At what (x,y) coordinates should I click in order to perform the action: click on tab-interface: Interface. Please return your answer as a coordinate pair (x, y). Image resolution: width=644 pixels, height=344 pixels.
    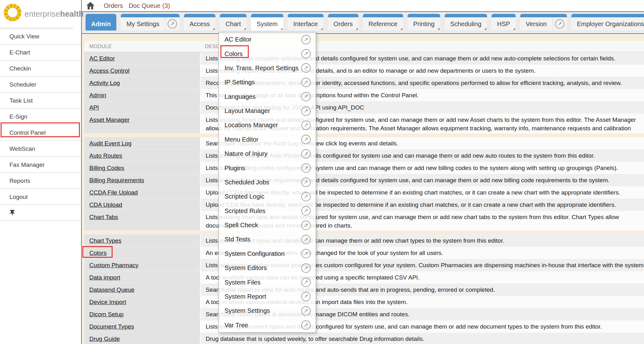
    Looking at the image, I should click on (306, 22).